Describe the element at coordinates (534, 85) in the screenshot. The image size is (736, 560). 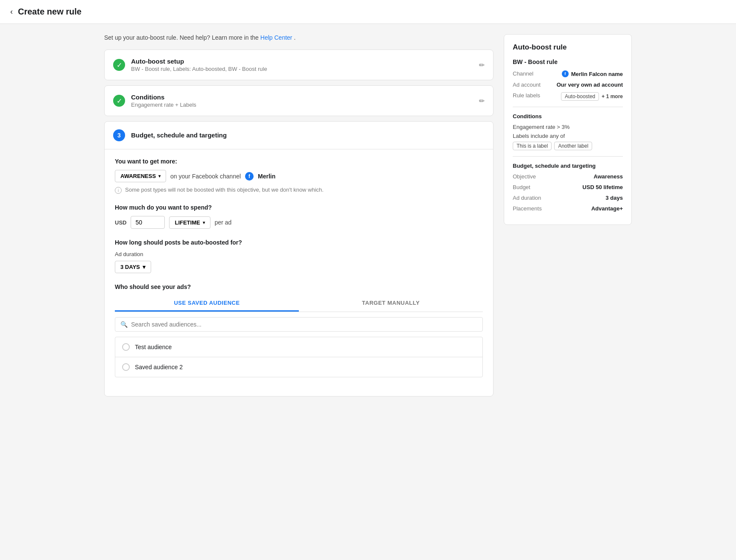
I see `sidebar-ad-account-key: Ad account` at that location.